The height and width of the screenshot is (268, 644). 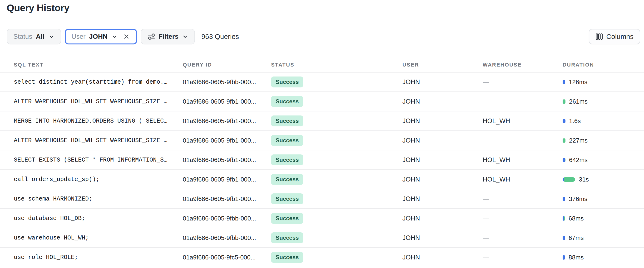 What do you see at coordinates (599, 36) in the screenshot?
I see `columns-layout-icon` at bounding box center [599, 36].